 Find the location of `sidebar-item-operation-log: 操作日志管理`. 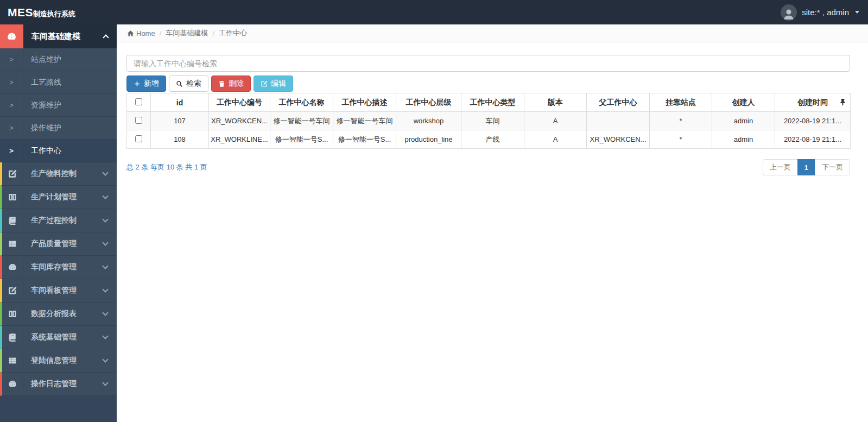

sidebar-item-operation-log: 操作日志管理 is located at coordinates (59, 385).